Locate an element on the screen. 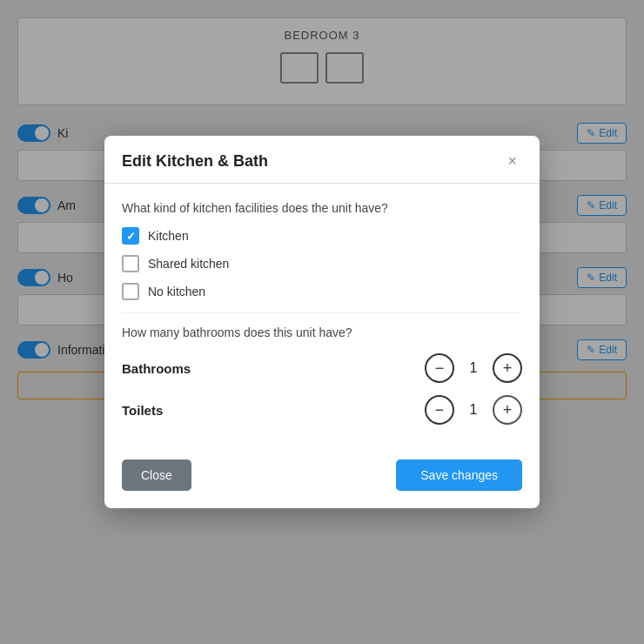 This screenshot has height=644, width=644. kitchen-checkbox: ✓ is located at coordinates (131, 236).